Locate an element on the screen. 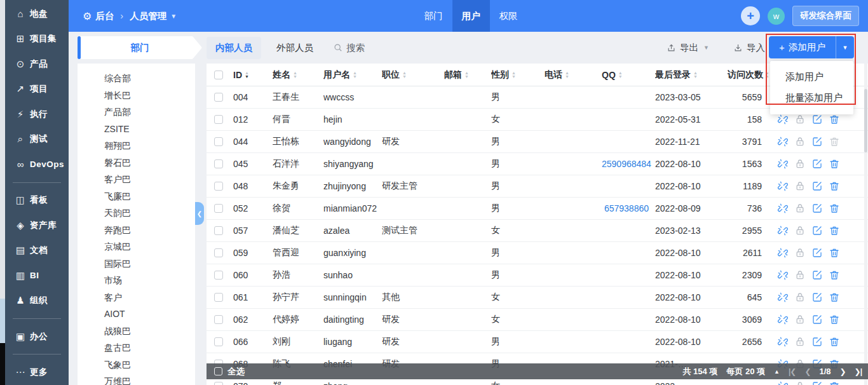  topbar-tab: 用户 is located at coordinates (471, 16).